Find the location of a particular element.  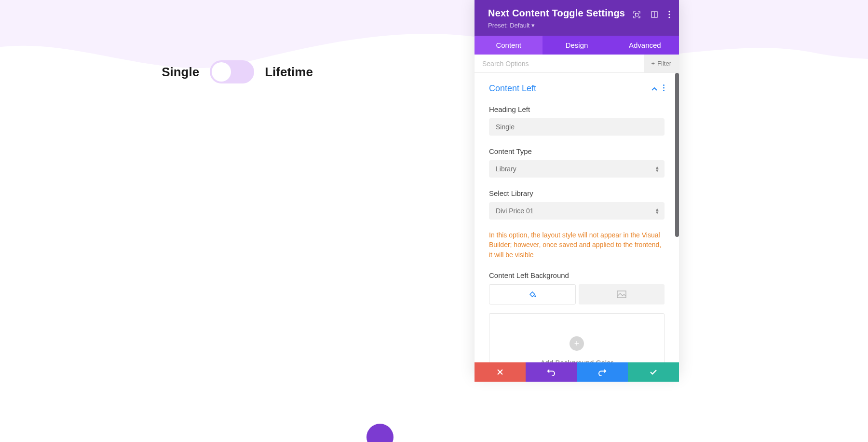

panel-header: Next Content Toggle Settings Preset: Def… is located at coordinates (577, 18).